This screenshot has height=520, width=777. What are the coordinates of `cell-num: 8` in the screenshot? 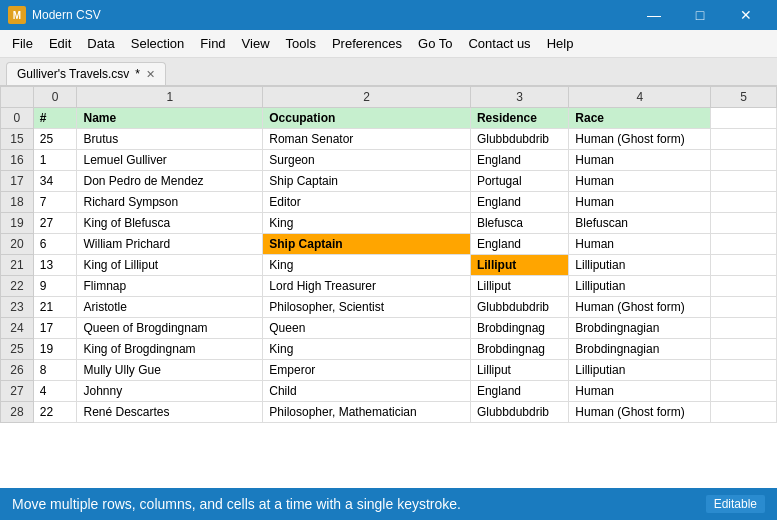 It's located at (55, 370).